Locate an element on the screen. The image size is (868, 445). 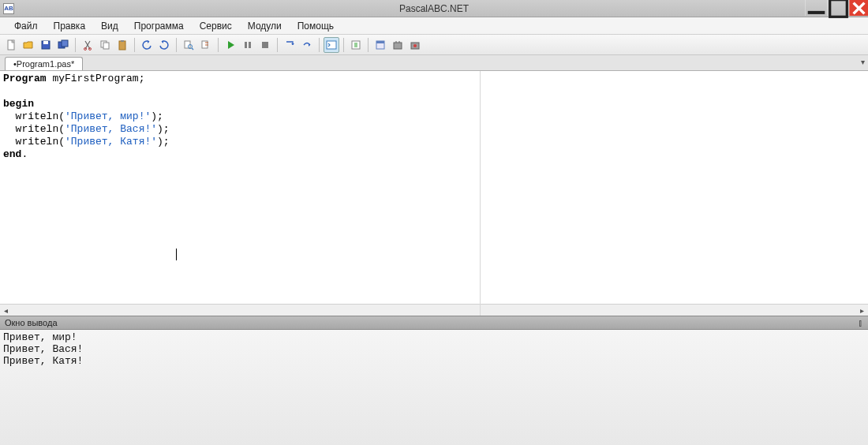
menu-help: Помощь is located at coordinates (316, 26).